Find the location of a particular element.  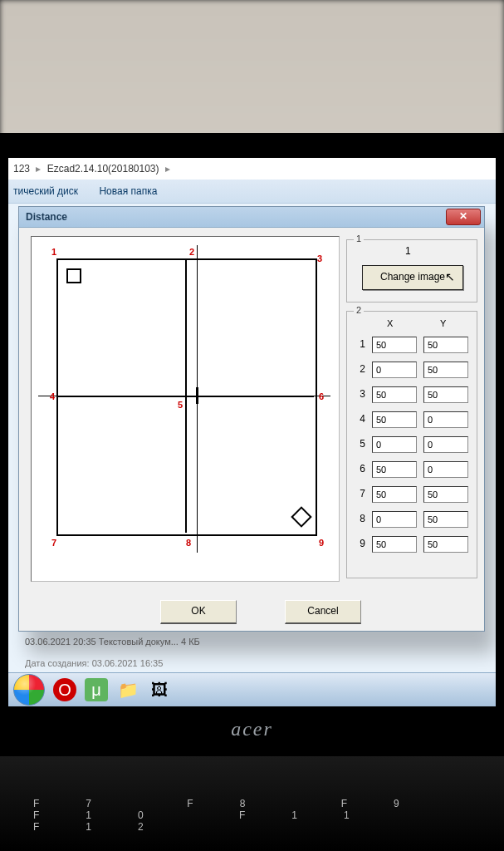

taskbar-explorer-icon: 📁 is located at coordinates (128, 690).